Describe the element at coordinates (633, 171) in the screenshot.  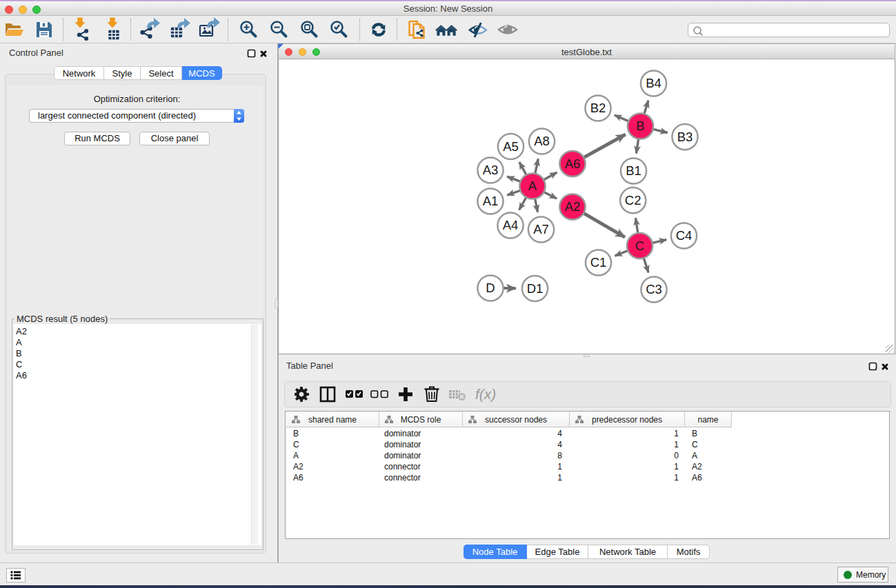
I see `svg-text: B1` at that location.